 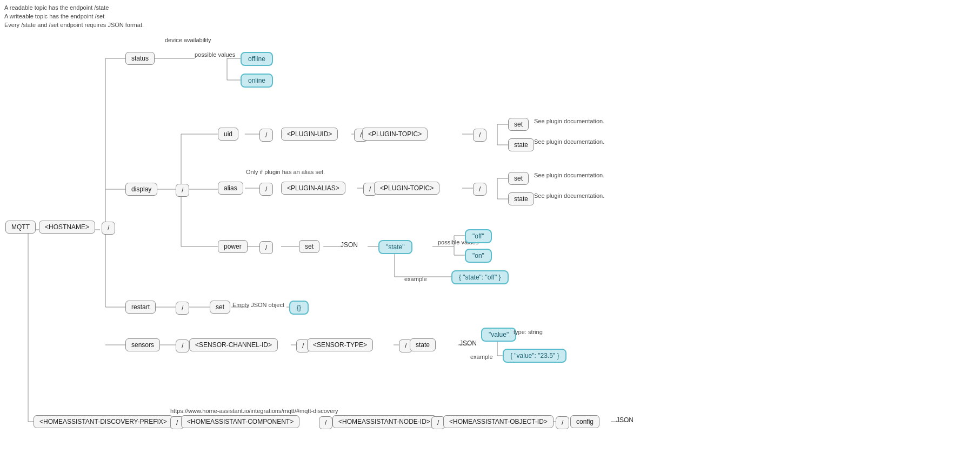 I want to click on slash-alias-node: /, so click(x=266, y=189).